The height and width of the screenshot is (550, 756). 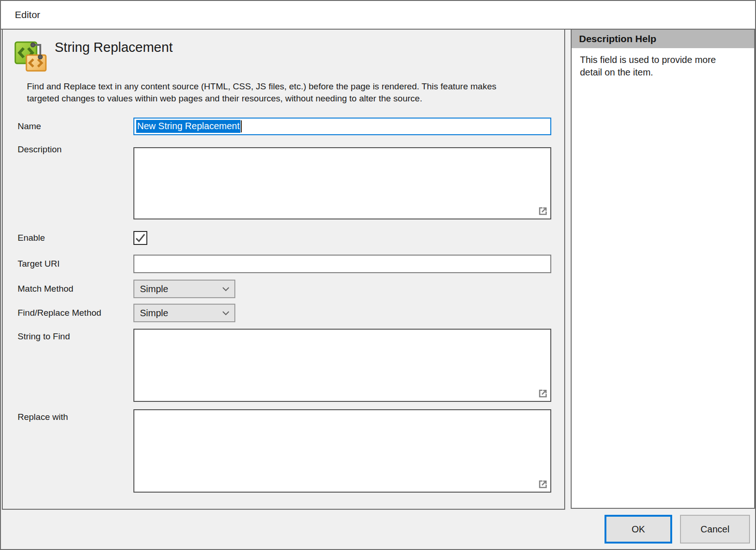 I want to click on match-method-label: Match Method, so click(x=45, y=289).